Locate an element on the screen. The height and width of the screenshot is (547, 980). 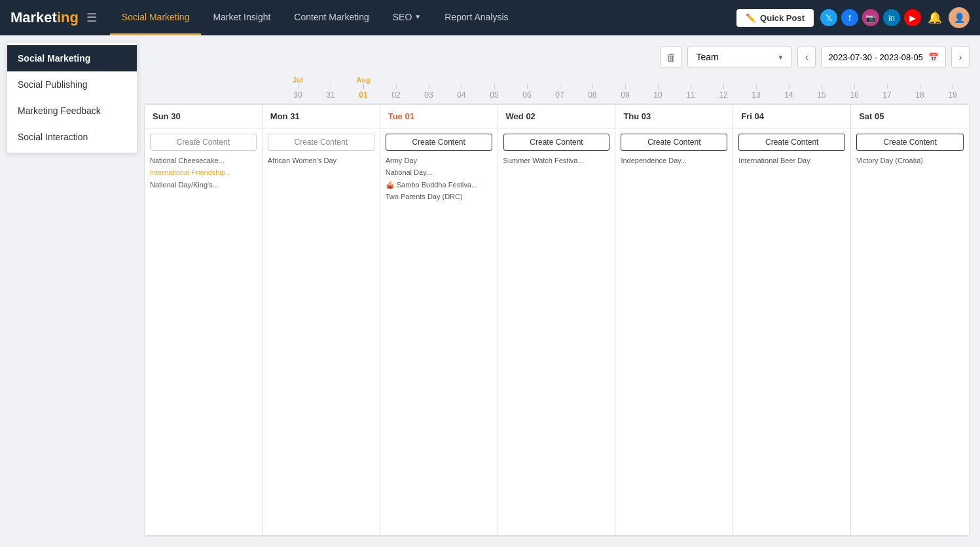
header-mon31: Mon 31 is located at coordinates (321, 117).